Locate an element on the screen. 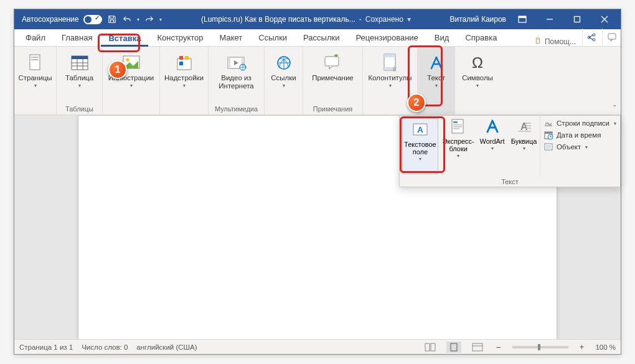 The height and width of the screenshot is (364, 635). wordart-button: WordArt ▾ is located at coordinates (492, 146).